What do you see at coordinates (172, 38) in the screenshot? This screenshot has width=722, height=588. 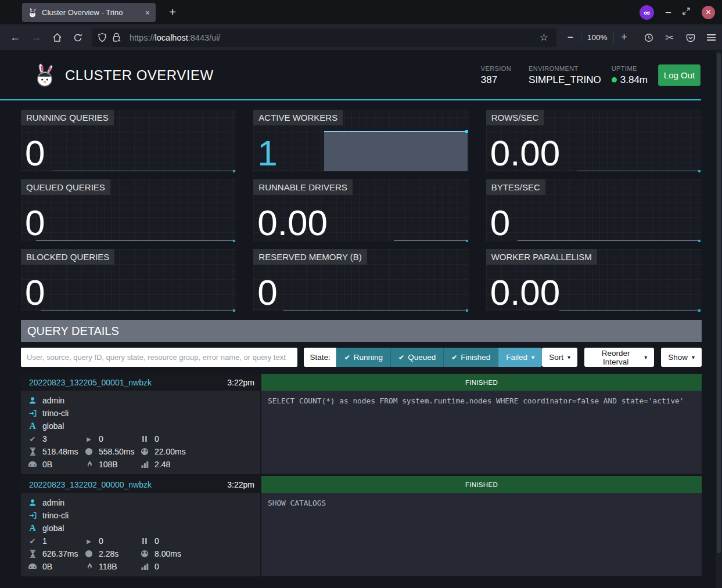 I see `url-host: localhost` at bounding box center [172, 38].